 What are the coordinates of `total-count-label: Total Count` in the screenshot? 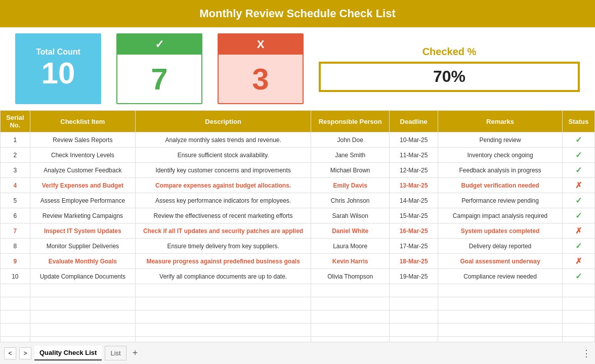 It's located at (58, 52).